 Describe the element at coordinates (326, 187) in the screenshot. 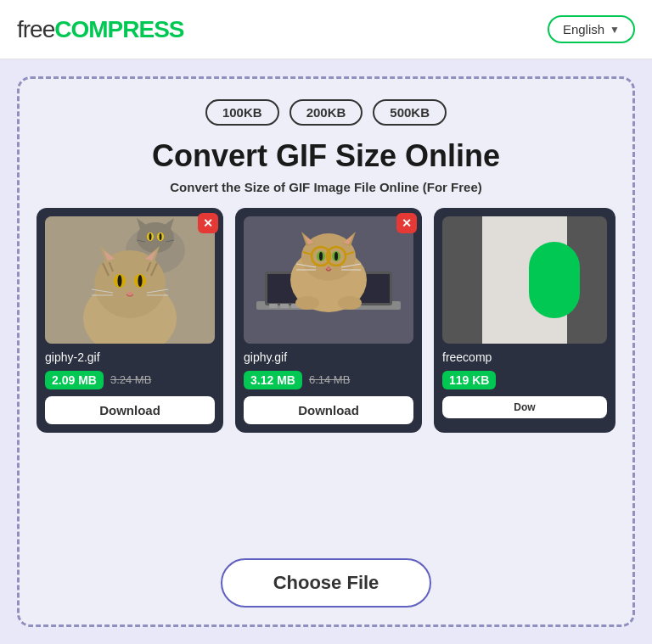

I see `page-subtitle: Convert the Size of GIF Image File Onlin…` at that location.